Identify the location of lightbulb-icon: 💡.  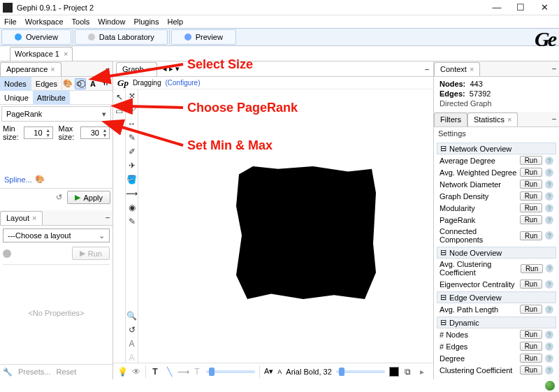
(122, 372).